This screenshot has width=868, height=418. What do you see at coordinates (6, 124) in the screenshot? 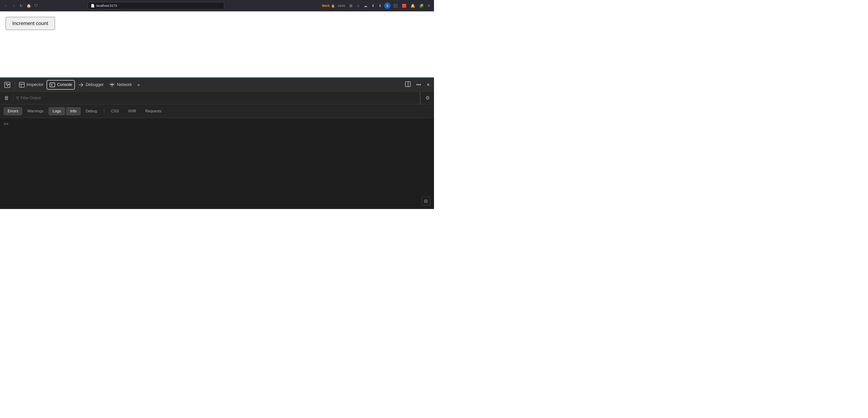
I see `console-prompt: >>` at bounding box center [6, 124].